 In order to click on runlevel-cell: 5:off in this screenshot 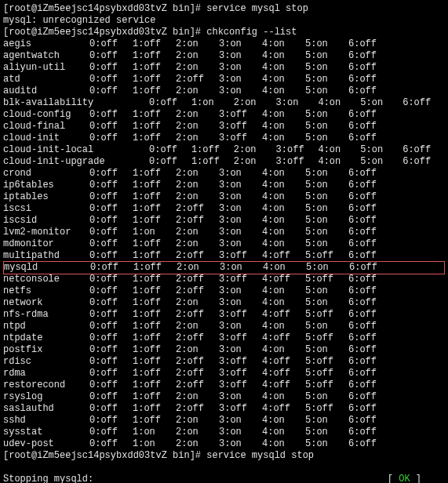, I will do `click(326, 409)`.